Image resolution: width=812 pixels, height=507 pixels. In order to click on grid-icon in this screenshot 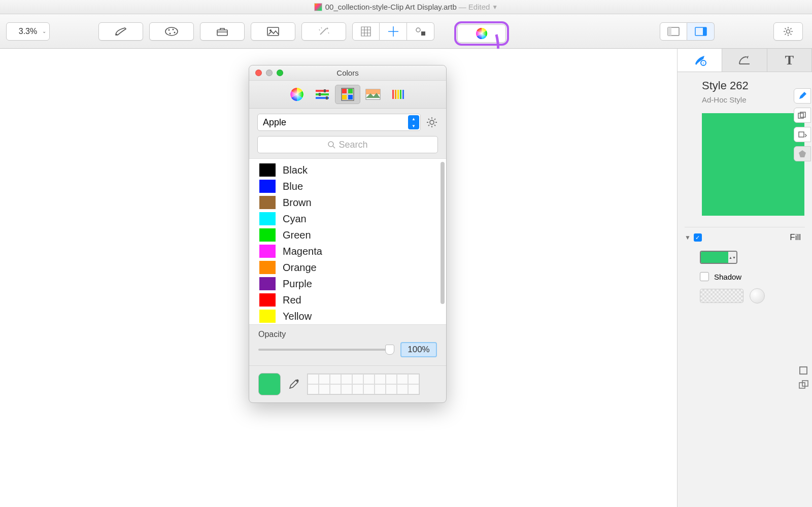, I will do `click(366, 31)`.